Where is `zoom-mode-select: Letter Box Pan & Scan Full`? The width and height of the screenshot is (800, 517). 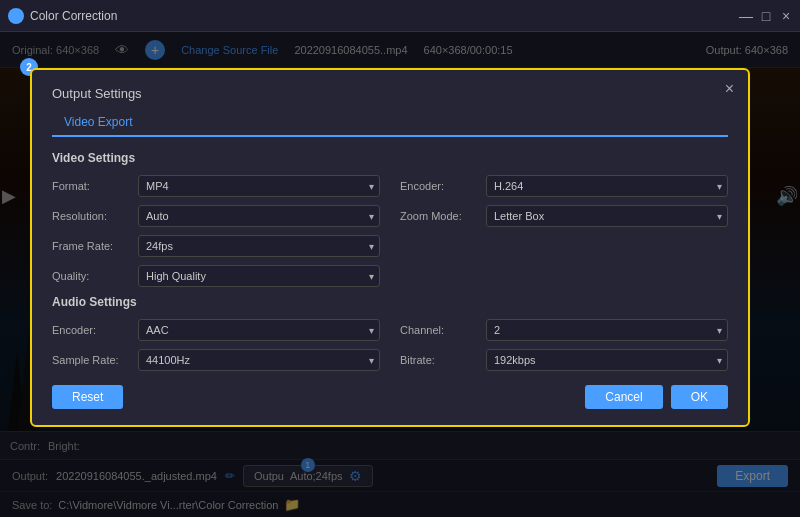 zoom-mode-select: Letter Box Pan & Scan Full is located at coordinates (607, 216).